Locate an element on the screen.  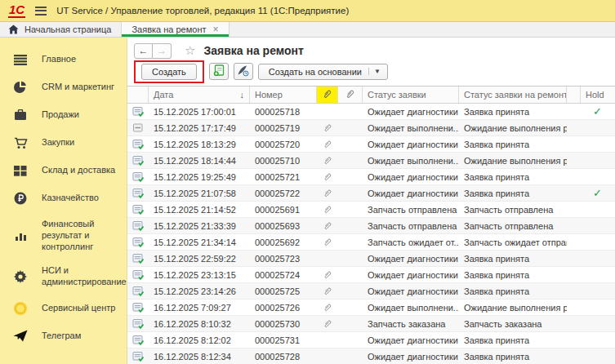
table-row: 15.12.2025 21:14:52000025691Запчасть отп… is located at coordinates (371, 210).